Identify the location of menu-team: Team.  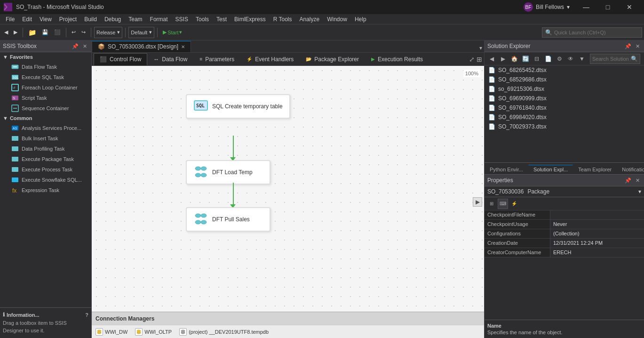
(135, 19).